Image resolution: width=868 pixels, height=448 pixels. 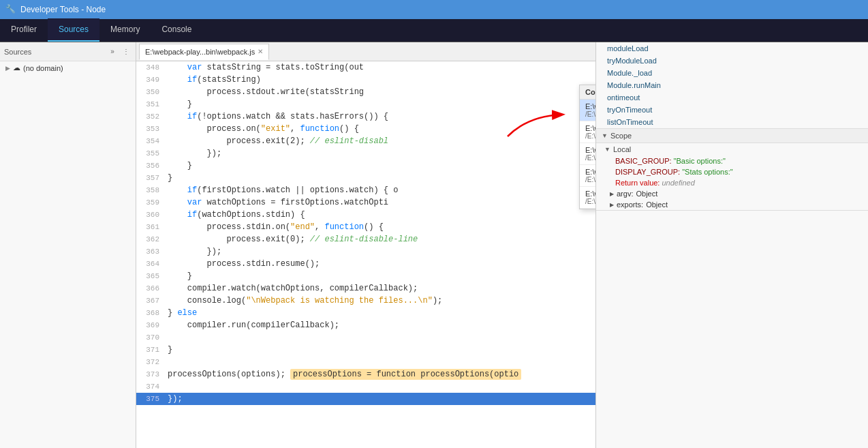 What do you see at coordinates (18, 52) in the screenshot?
I see `sources-label: Sources` at bounding box center [18, 52].